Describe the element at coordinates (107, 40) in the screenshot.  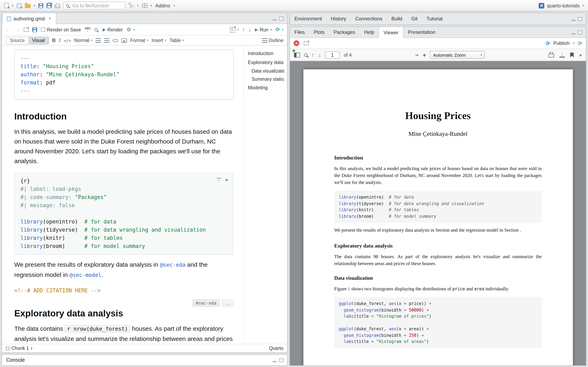
I see `numbered-list-icon` at that location.